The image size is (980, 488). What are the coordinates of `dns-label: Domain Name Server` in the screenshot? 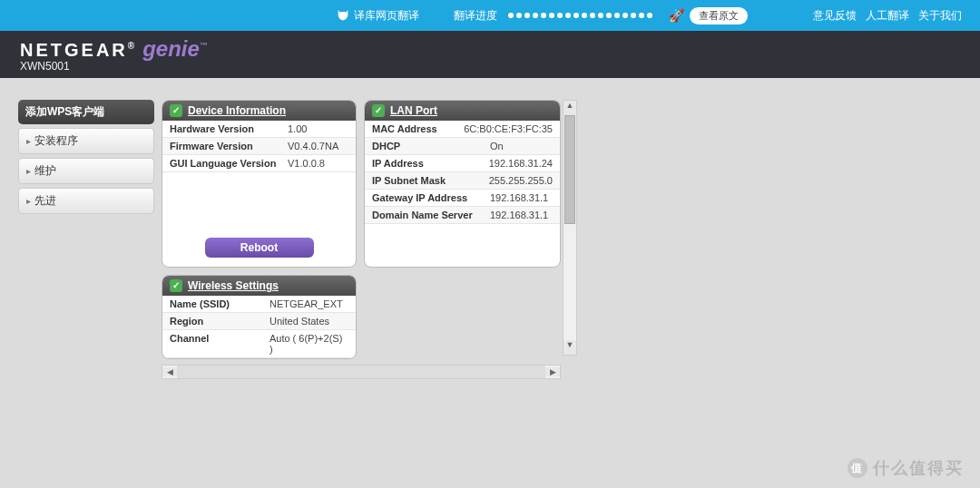 It's located at (431, 215).